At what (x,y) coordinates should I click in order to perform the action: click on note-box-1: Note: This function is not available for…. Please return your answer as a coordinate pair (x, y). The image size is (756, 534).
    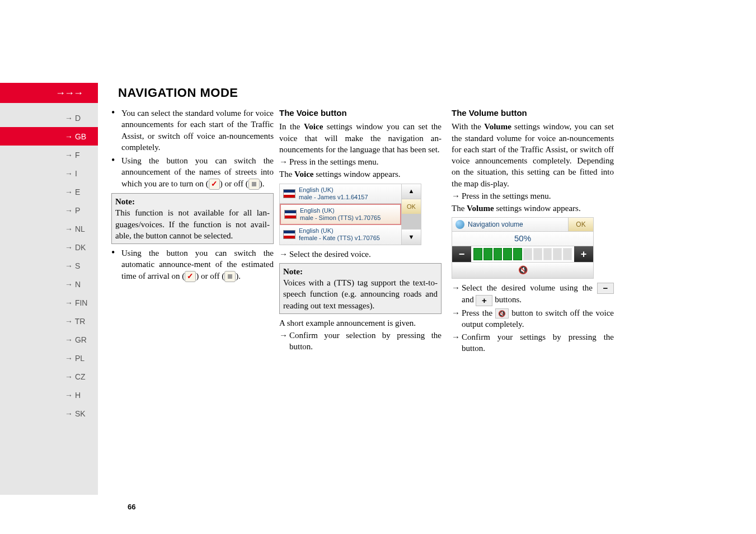
    Looking at the image, I should click on (192, 218).